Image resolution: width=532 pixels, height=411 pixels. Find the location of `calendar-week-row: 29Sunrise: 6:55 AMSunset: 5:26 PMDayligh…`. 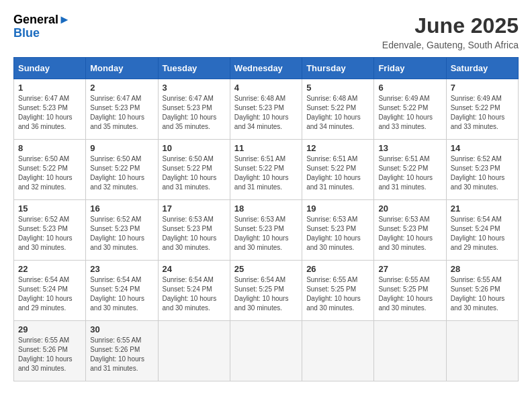

calendar-week-row: 29Sunrise: 6:55 AMSunset: 5:26 PMDayligh… is located at coordinates (266, 351).